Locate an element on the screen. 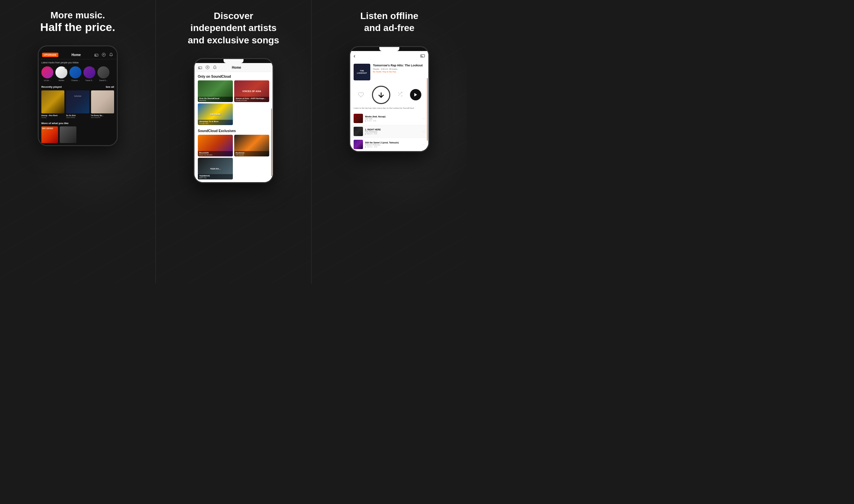 Image resolution: width=854 pixels, height=504 pixels. artist-item-2: Skrillex is located at coordinates (61, 74).